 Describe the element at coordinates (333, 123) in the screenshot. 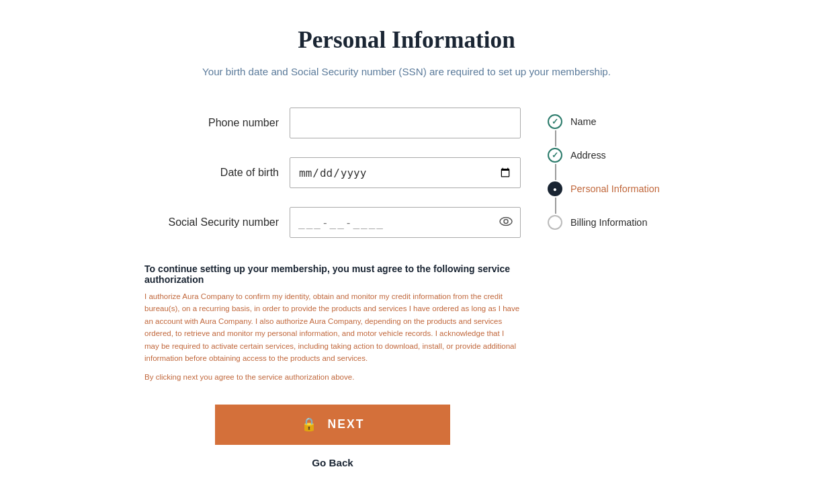

I see `phone-row: Phone number` at that location.